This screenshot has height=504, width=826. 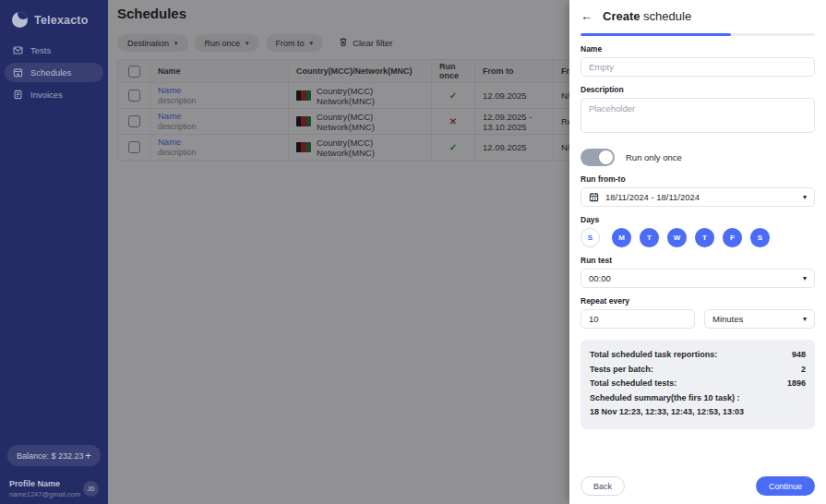 What do you see at coordinates (50, 456) in the screenshot?
I see `balance-label: Balance: $ 232.23` at bounding box center [50, 456].